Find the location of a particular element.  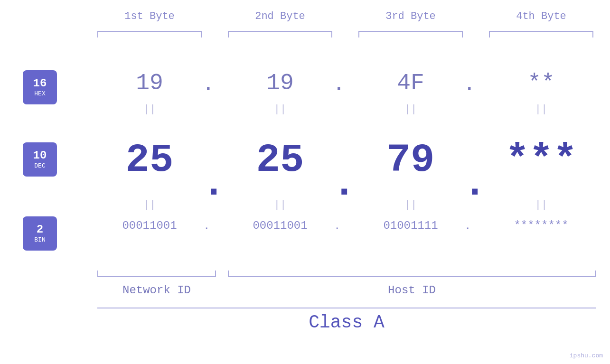

dec-badge-label: DEC is located at coordinates (40, 166).